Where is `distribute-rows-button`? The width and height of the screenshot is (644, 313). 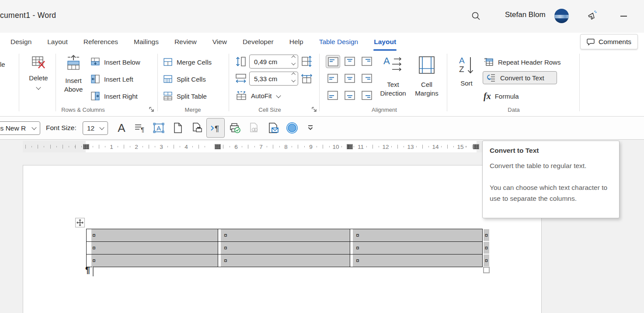
distribute-rows-button is located at coordinates (307, 61).